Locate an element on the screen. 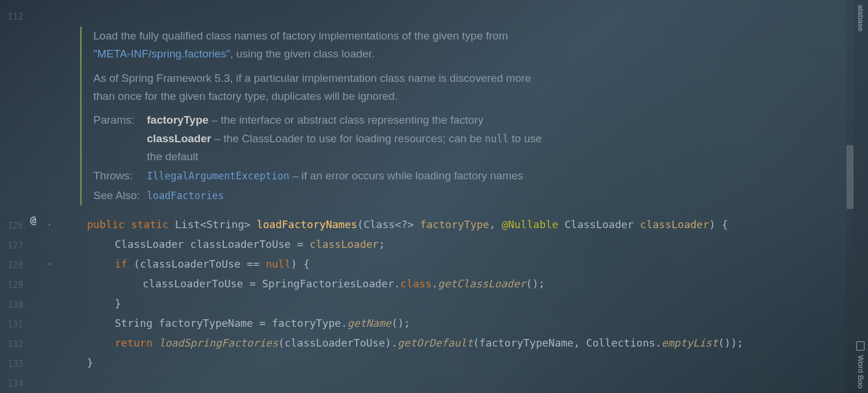 This screenshot has width=868, height=393. javadoc-exception-link: IllegalArgumentException is located at coordinates (218, 176).